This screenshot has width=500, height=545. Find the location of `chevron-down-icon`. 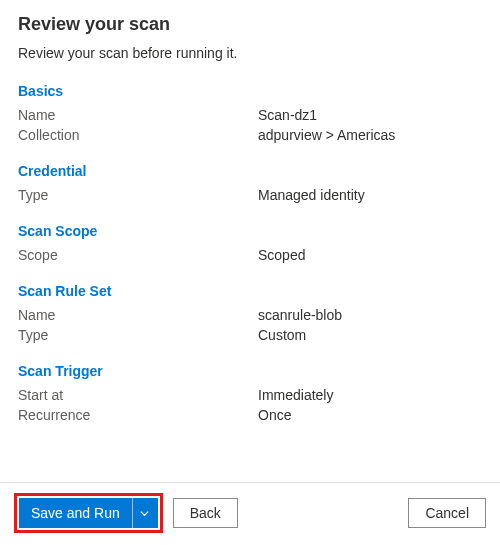

chevron-down-icon is located at coordinates (144, 514).